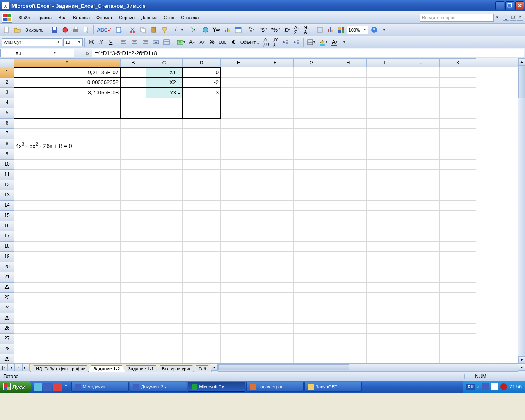 The image size is (525, 420). I want to click on comma-format-button: "%", so click(275, 30).